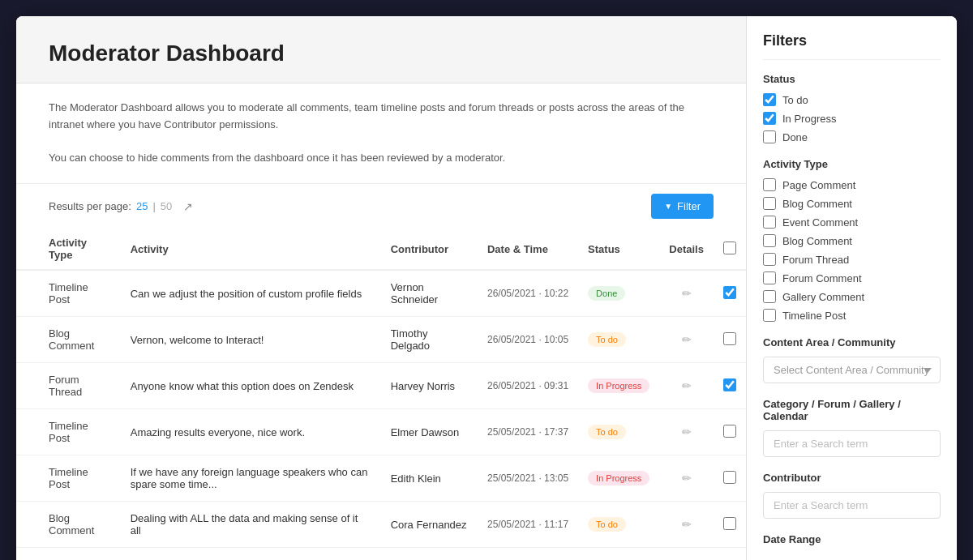 The width and height of the screenshot is (973, 560). I want to click on cell-datetime: 26/05/2021 · 10:22, so click(528, 293).